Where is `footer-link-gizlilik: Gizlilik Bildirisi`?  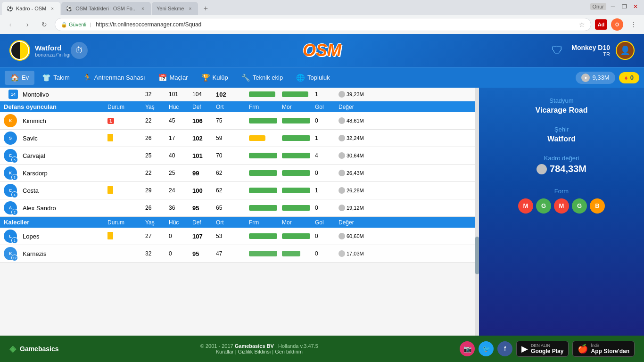
footer-link-gizlilik: Gizlilik Bildirisi is located at coordinates (255, 352).